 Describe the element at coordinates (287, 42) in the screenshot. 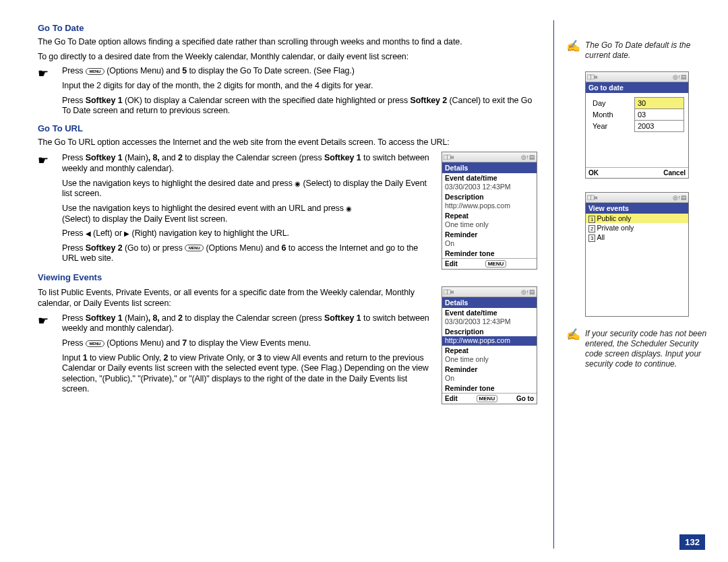

I see `gtd-p1: The Go To Date option allows finding a s…` at that location.